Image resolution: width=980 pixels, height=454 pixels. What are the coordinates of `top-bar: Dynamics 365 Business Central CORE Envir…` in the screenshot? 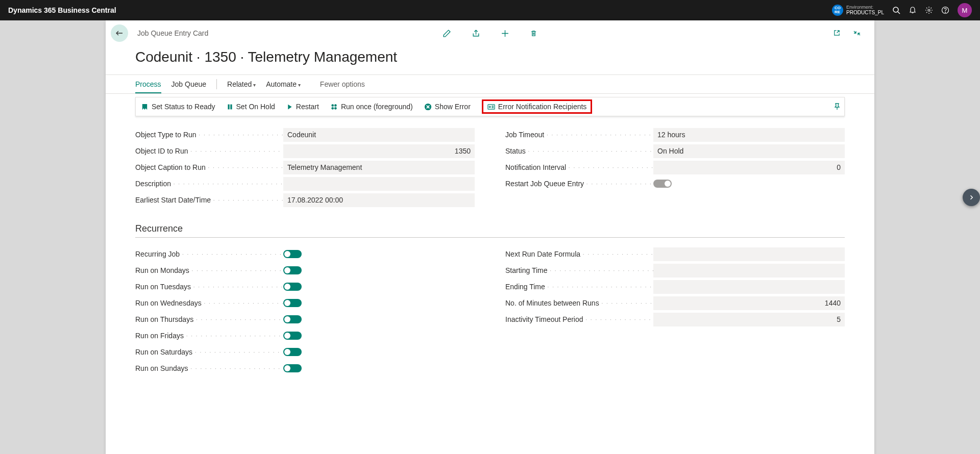 It's located at (490, 10).